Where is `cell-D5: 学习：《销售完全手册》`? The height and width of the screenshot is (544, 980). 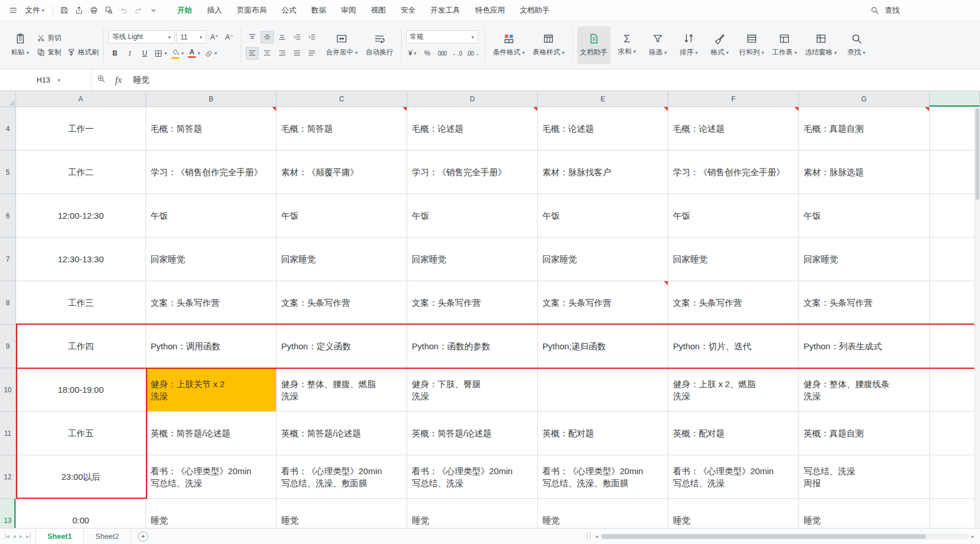 cell-D5: 学习：《销售完全手册》 is located at coordinates (473, 172).